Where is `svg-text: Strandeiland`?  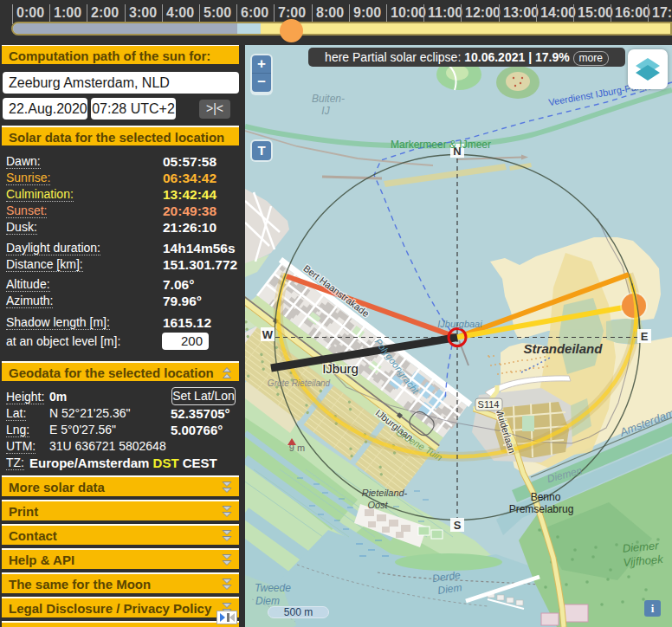
svg-text: Strandeiland is located at coordinates (564, 348).